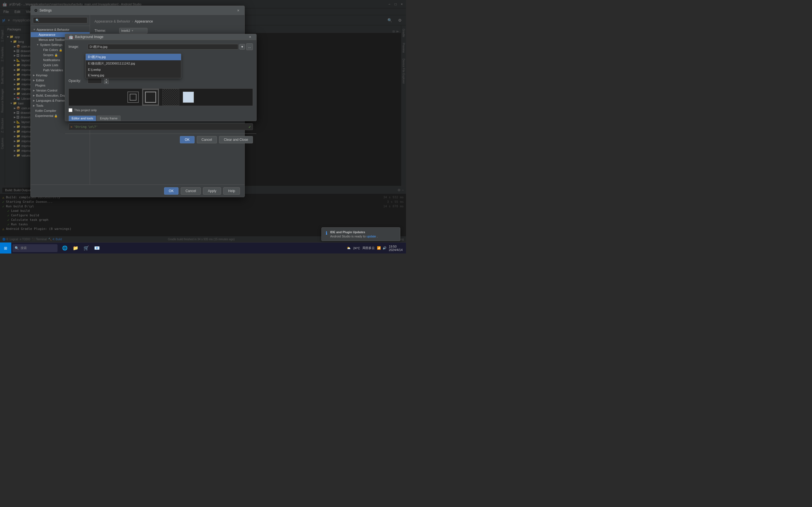  Describe the element at coordinates (207, 140) in the screenshot. I see `bg-cancel-button: Cancel` at that location.